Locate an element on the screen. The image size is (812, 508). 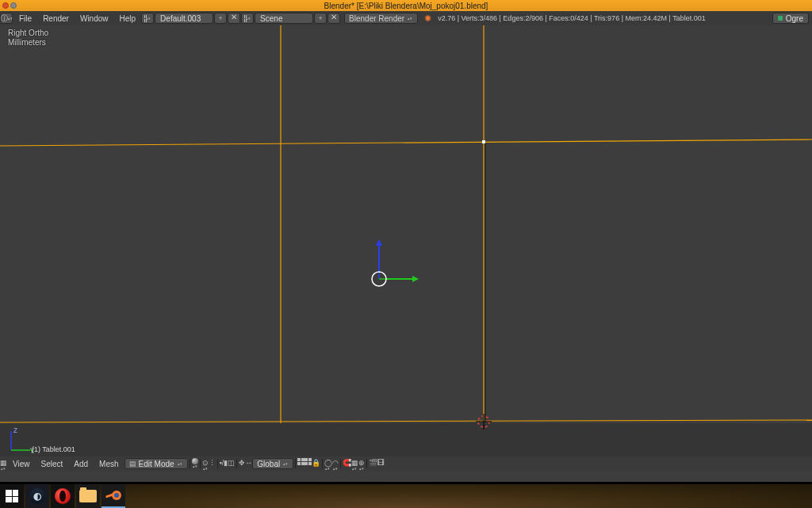
mode-select: ▤ Edit Mode ▴▾ is located at coordinates (156, 464).